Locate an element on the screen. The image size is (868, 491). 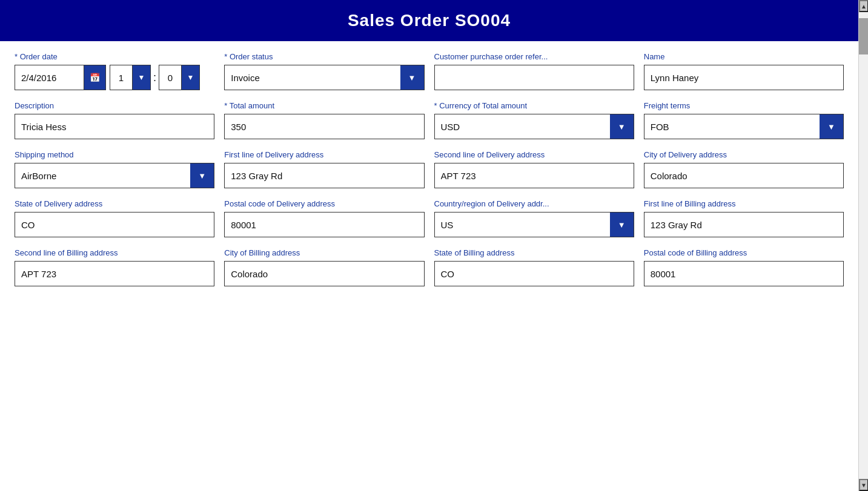
delivery-addr2-col: Second line of Delivery address is located at coordinates (534, 170).